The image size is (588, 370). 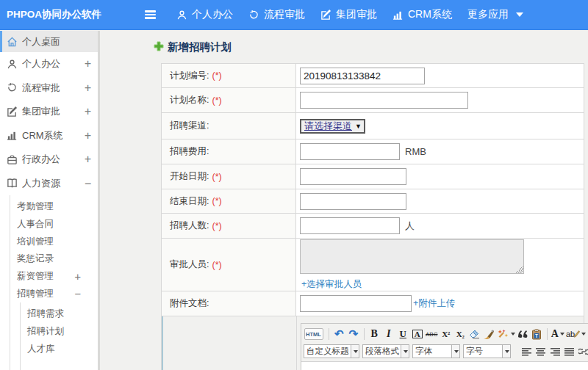 I want to click on sidebar-item-admin-office: 行政办公+, so click(x=49, y=160).